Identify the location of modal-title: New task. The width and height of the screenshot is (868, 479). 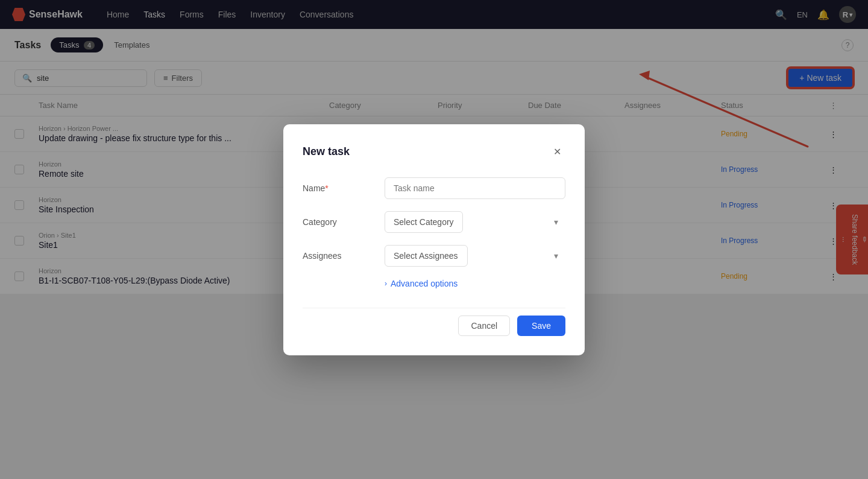
(326, 152).